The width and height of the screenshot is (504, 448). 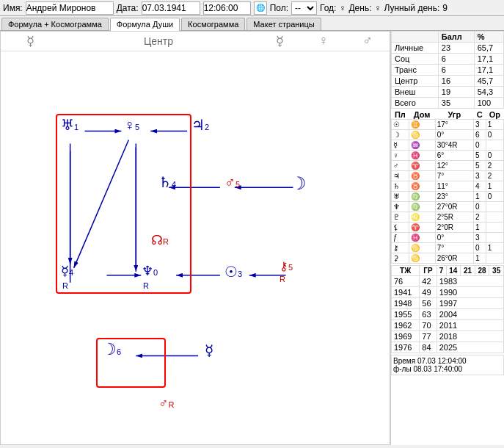 What do you see at coordinates (489, 93) in the screenshot?
I see `score-pct: 54,3` at bounding box center [489, 93].